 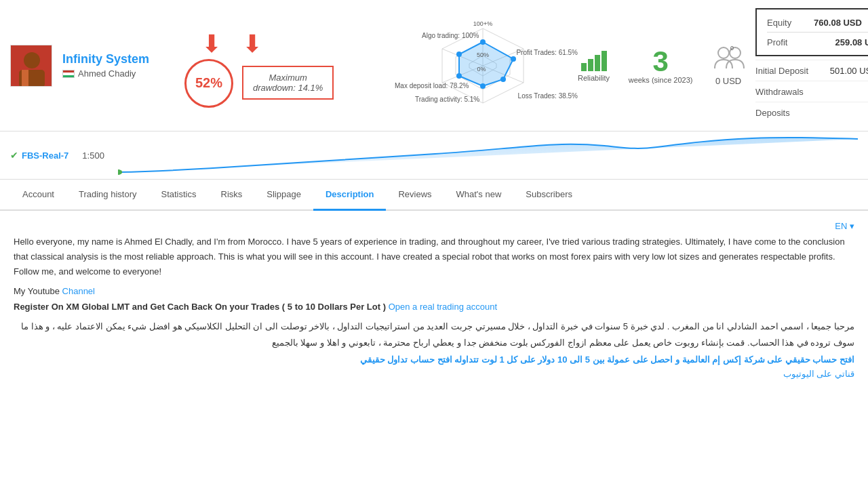 I want to click on stats-section: Equity 760.08 USD Profit 259.08 USD Init…, so click(x=812, y=65).